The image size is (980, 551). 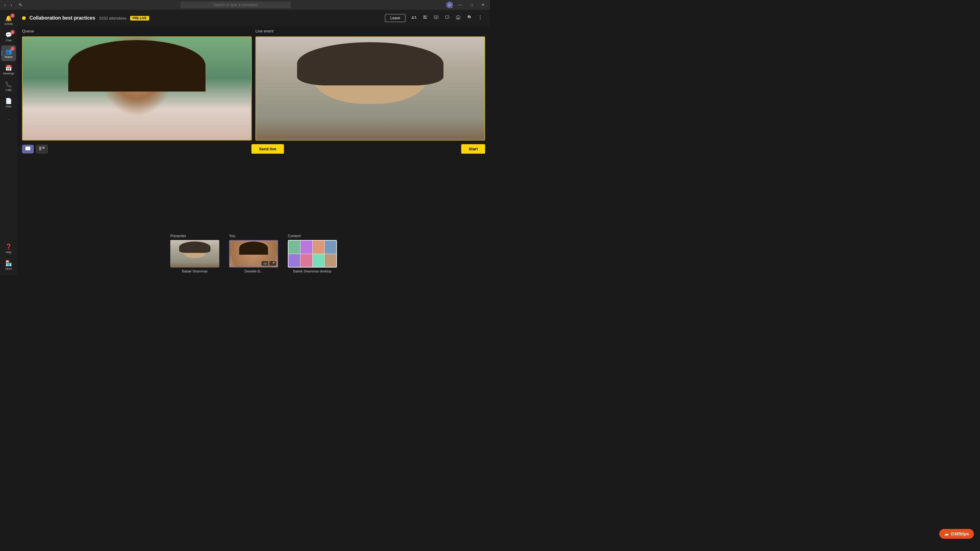 What do you see at coordinates (483, 5) in the screenshot?
I see `close-button: ✕` at bounding box center [483, 5].